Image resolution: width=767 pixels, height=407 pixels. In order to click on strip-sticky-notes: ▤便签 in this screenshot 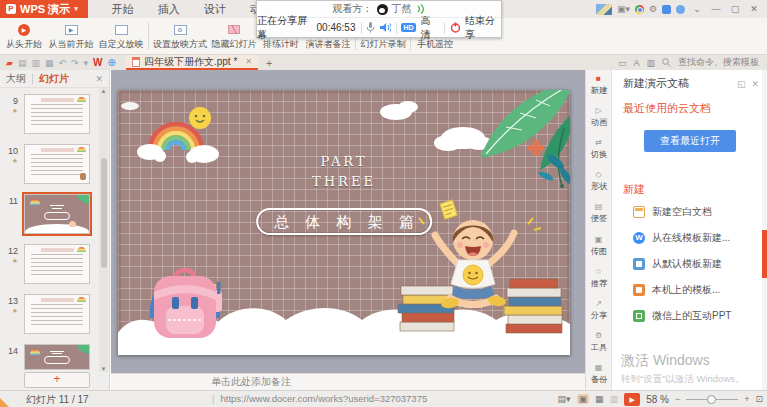, I will do `click(598, 214)`.